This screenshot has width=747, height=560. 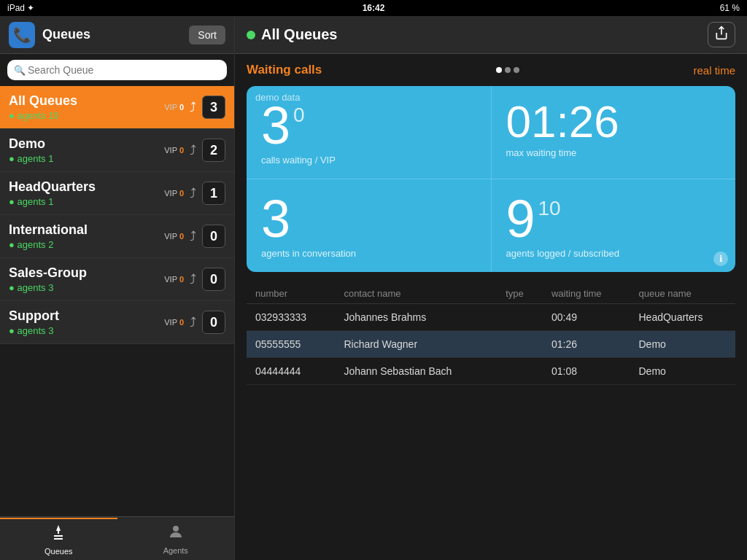 What do you see at coordinates (714, 70) in the screenshot?
I see `realtime-label: real time` at bounding box center [714, 70].